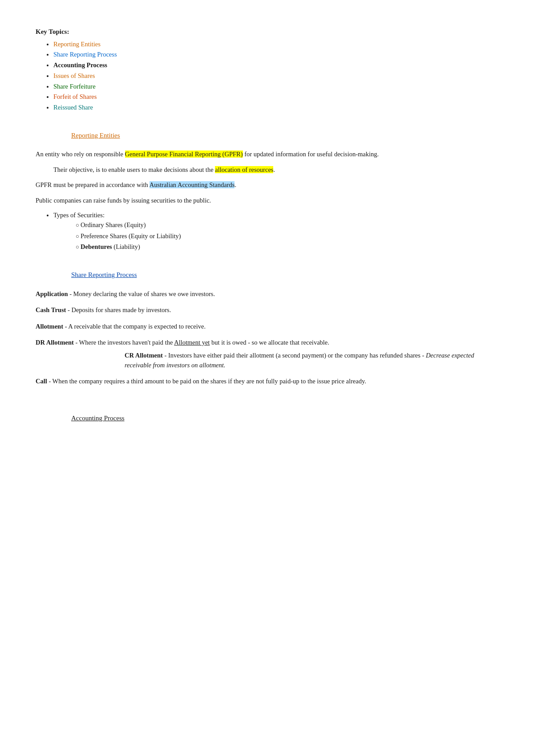 This screenshot has height=756, width=534. I want to click on application-def: - Money declaring the value of shares we…, so click(142, 294).